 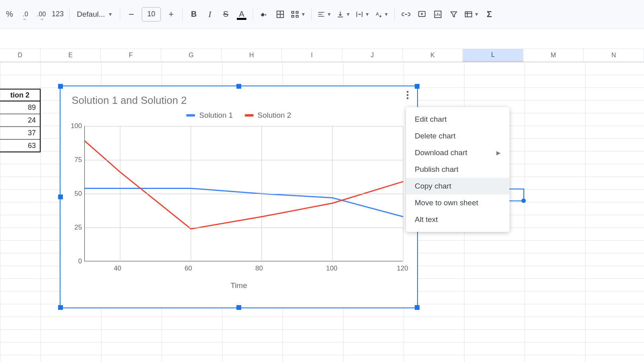 What do you see at coordinates (458, 119) in the screenshot?
I see `ctx-item-edit-chart: Edit chart` at bounding box center [458, 119].